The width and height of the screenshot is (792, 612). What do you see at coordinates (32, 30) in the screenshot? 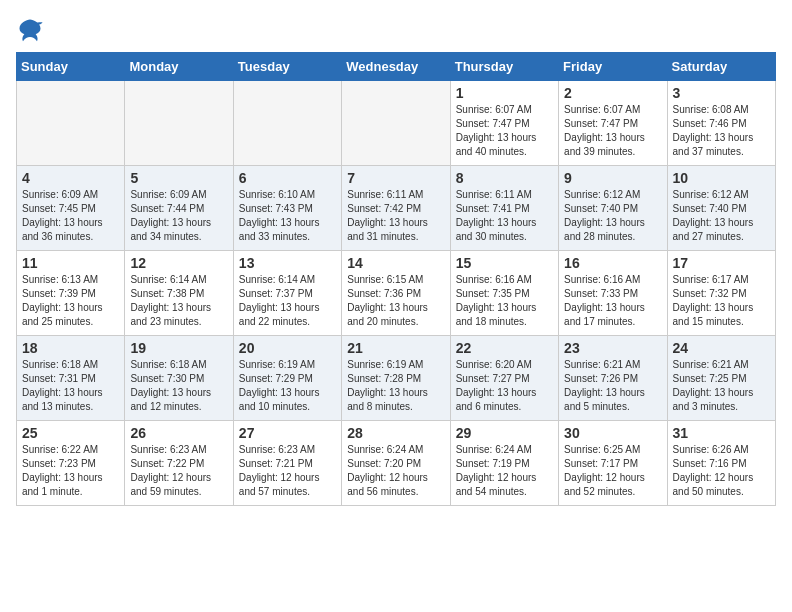
I see `logo` at bounding box center [32, 30].